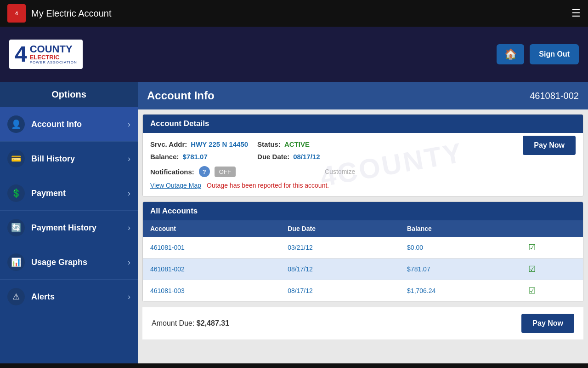 The height and width of the screenshot is (368, 588). What do you see at coordinates (53, 49) in the screenshot?
I see `logo-county: COUNTY` at bounding box center [53, 49].